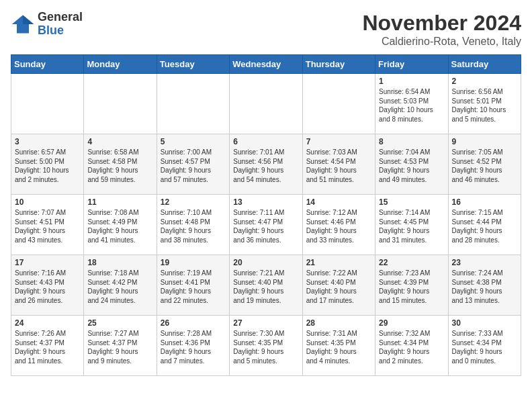 This screenshot has width=532, height=411. I want to click on logo-text: General Blue, so click(60, 24).